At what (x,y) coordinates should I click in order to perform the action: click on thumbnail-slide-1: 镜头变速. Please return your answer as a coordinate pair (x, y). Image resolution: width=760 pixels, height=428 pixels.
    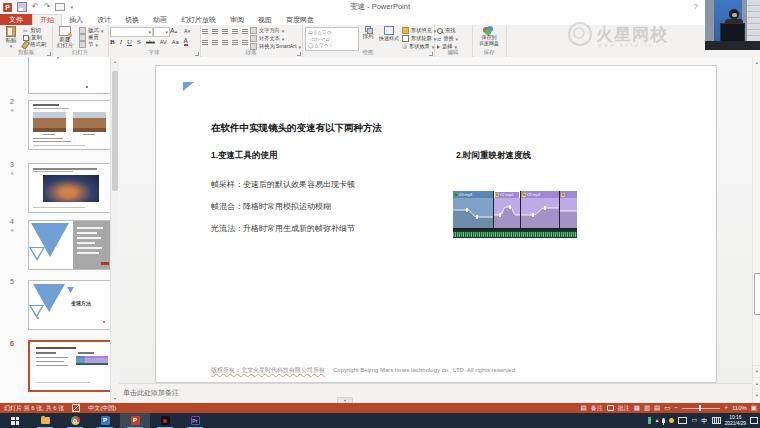
    Looking at the image, I should click on (72, 76).